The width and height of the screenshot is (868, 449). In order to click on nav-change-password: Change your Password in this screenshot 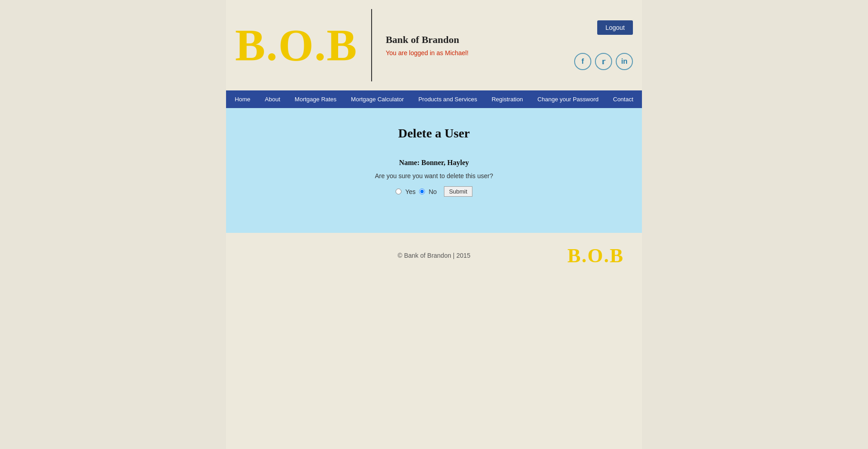, I will do `click(568, 99)`.